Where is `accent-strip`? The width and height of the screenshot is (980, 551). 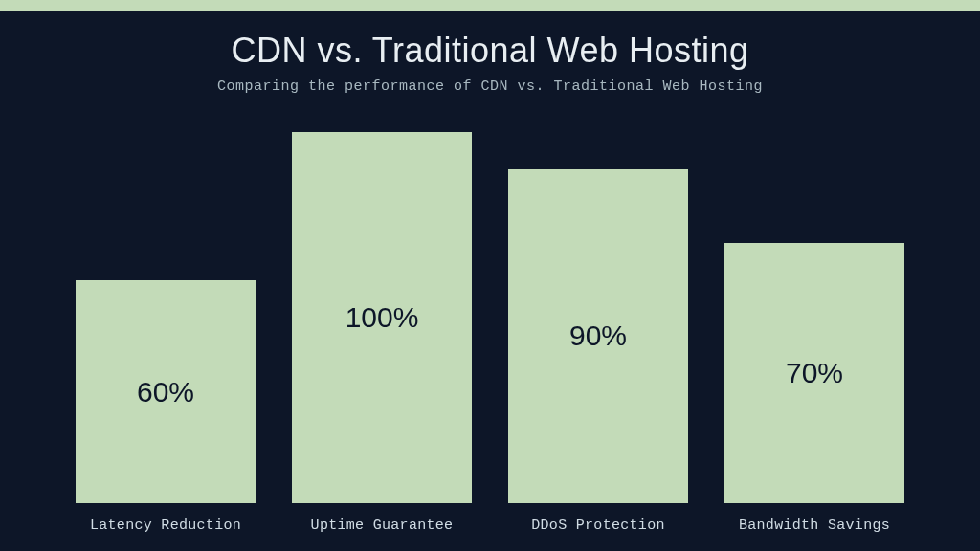
accent-strip is located at coordinates (490, 6).